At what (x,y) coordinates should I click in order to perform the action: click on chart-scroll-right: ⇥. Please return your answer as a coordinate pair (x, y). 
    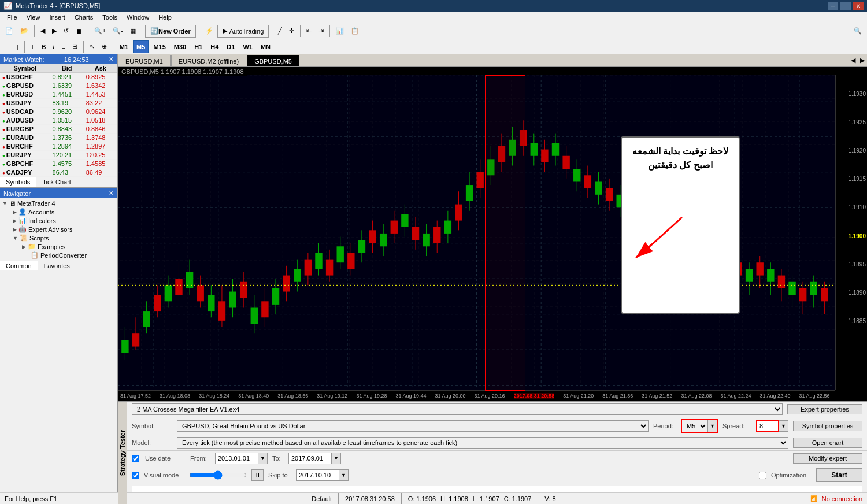
    Looking at the image, I should click on (321, 31).